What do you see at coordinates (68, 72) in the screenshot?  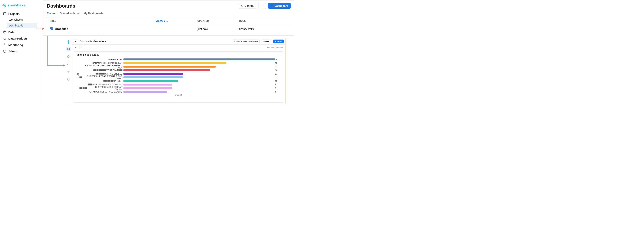 I see `mini-monitoring-icon` at bounding box center [68, 72].